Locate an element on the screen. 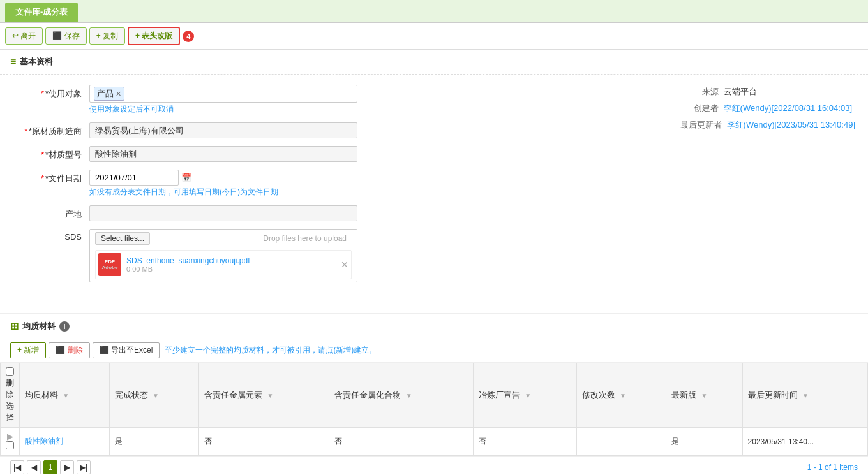 This screenshot has height=475, width=868. material-type-row: *材质型号 is located at coordinates (327, 154).